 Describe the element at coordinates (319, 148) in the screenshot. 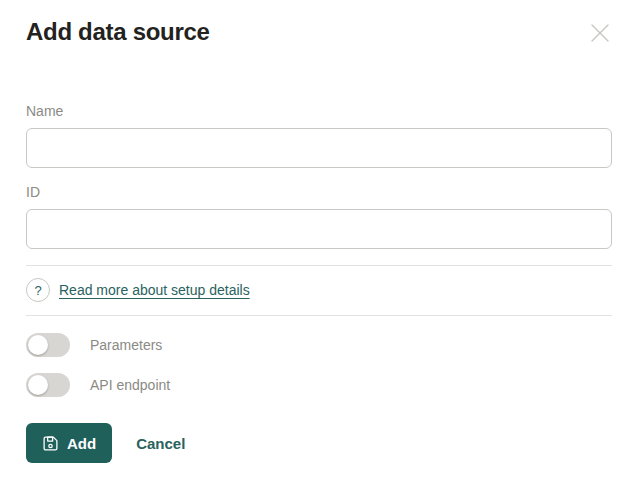

I see `name-input` at that location.